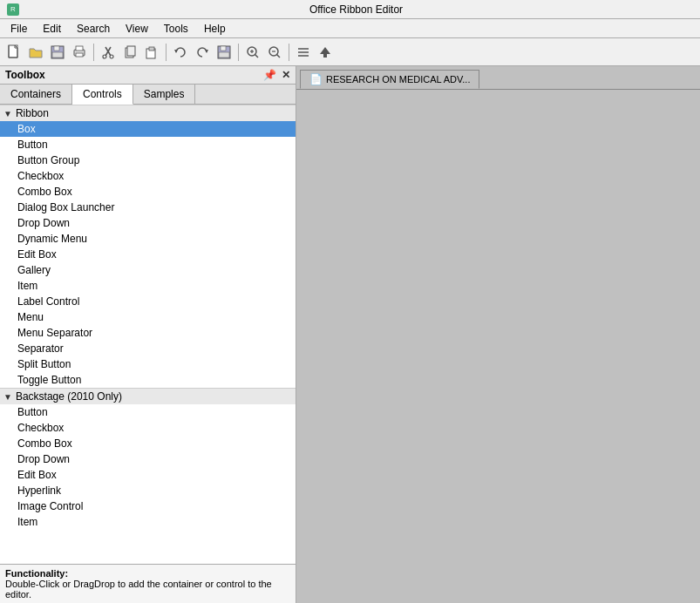 Image resolution: width=700 pixels, height=603 pixels. What do you see at coordinates (176, 29) in the screenshot?
I see `menu-tools: Tools` at bounding box center [176, 29].